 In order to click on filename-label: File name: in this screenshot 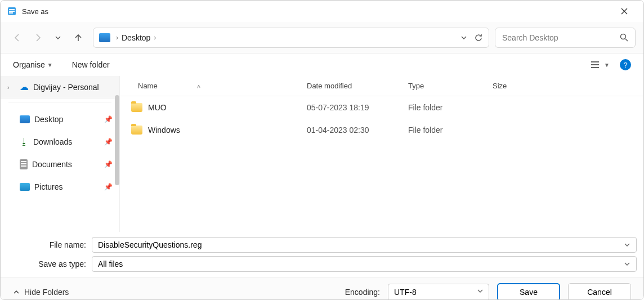, I will do `click(50, 245)`.